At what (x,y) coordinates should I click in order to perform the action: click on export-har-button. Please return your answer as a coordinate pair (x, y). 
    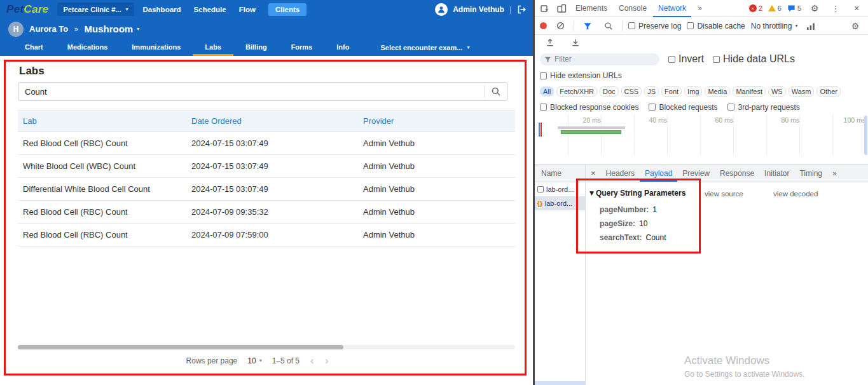
    Looking at the image, I should click on (575, 43).